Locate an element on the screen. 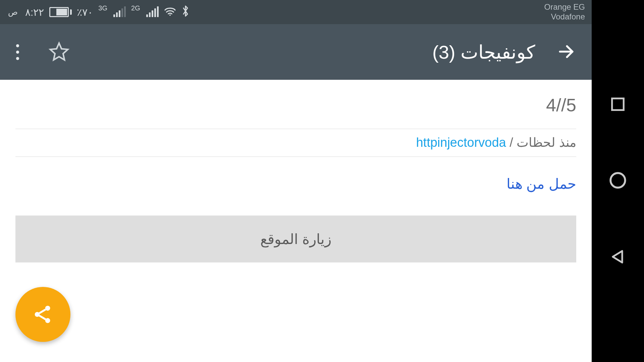 The height and width of the screenshot is (362, 644). home-button is located at coordinates (618, 181).